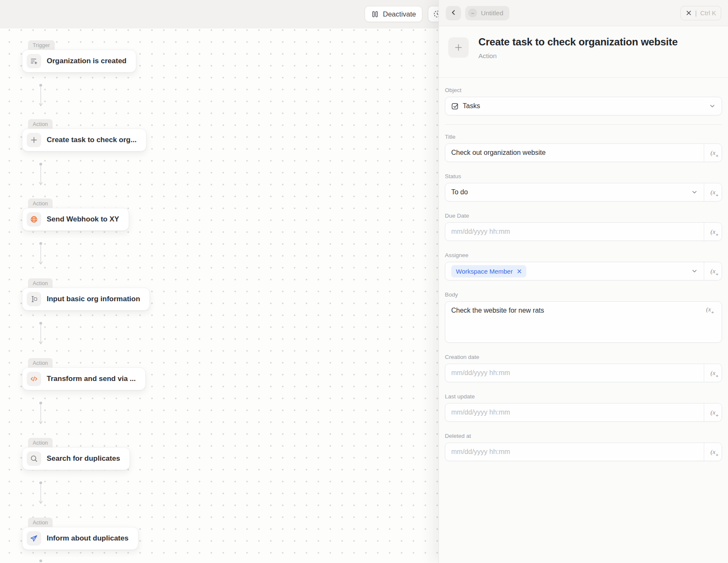 Image resolution: width=728 pixels, height=563 pixels. What do you see at coordinates (583, 101) in the screenshot?
I see `field-object: Object Tasks` at bounding box center [583, 101].